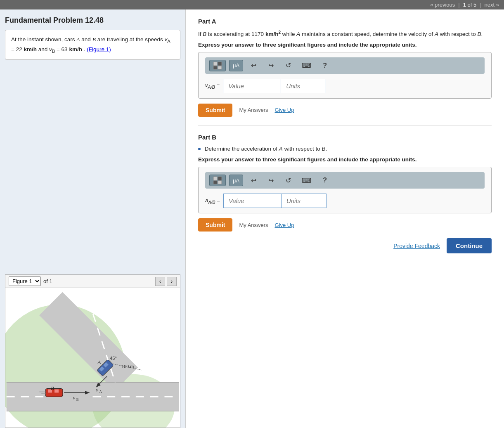 The width and height of the screenshot is (504, 430). What do you see at coordinates (252, 86) in the screenshot?
I see `part-a-value-input` at bounding box center [252, 86].